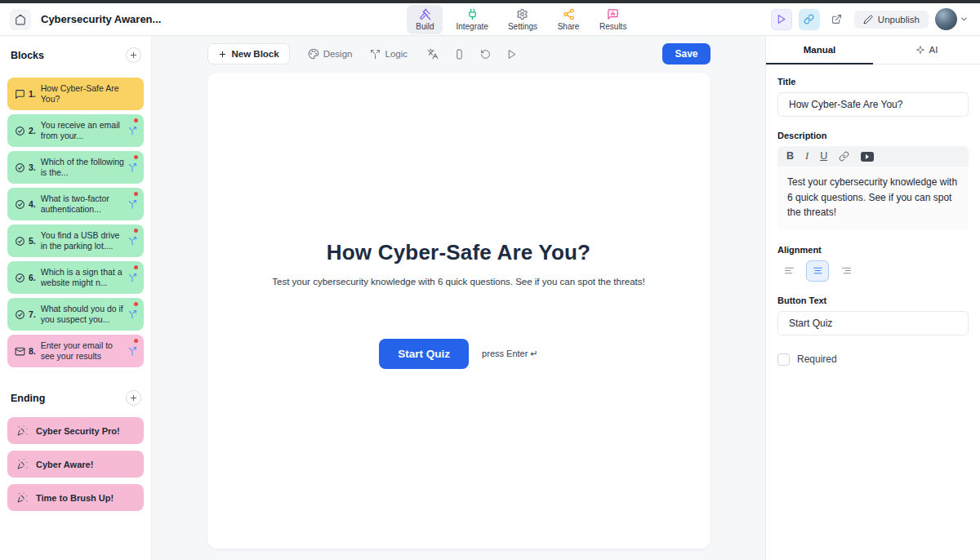 Image resolution: width=980 pixels, height=560 pixels. What do you see at coordinates (75, 278) in the screenshot?
I see `block-item-6: 6.Which is a sign that a website might n…` at bounding box center [75, 278].